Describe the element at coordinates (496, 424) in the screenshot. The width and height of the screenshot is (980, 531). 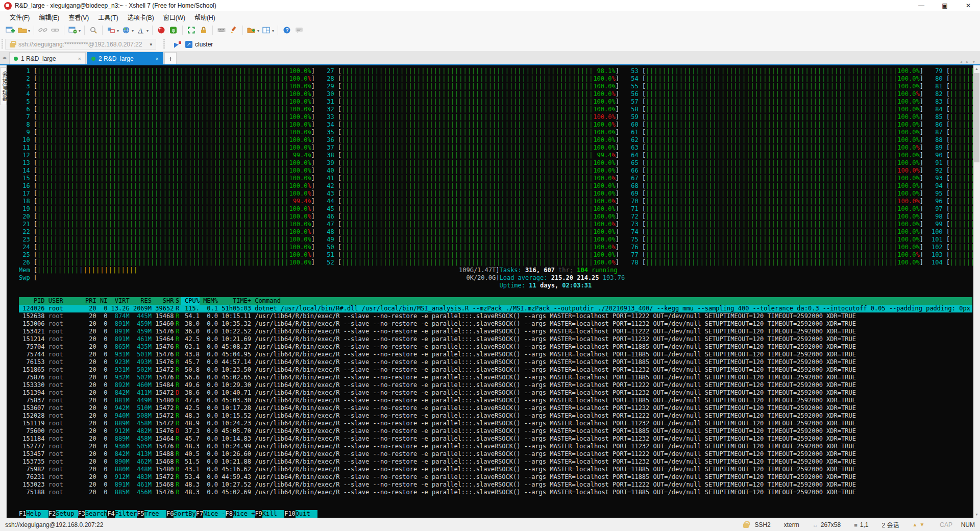
I see `process-row: 151119root200889M458M15472R48.90.010:24.…` at that location.